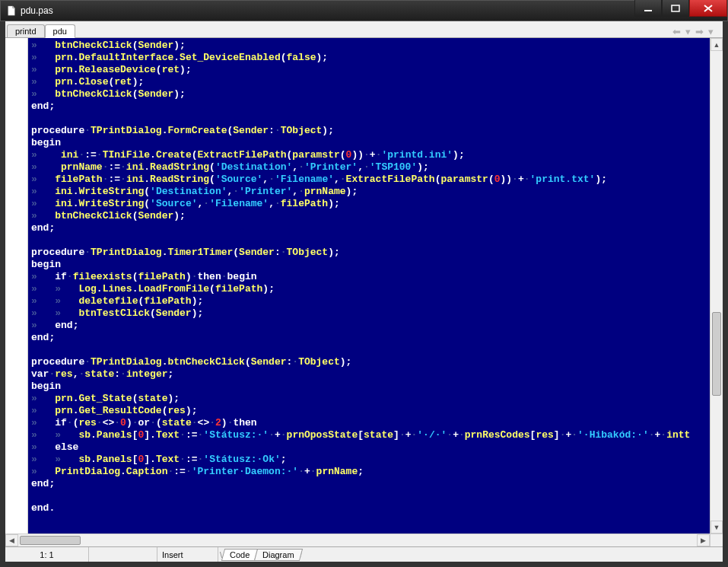 Image resolution: width=728 pixels, height=567 pixels. What do you see at coordinates (717, 286) in the screenshot?
I see `vertical-scrollbar: ▲ ▼` at bounding box center [717, 286].